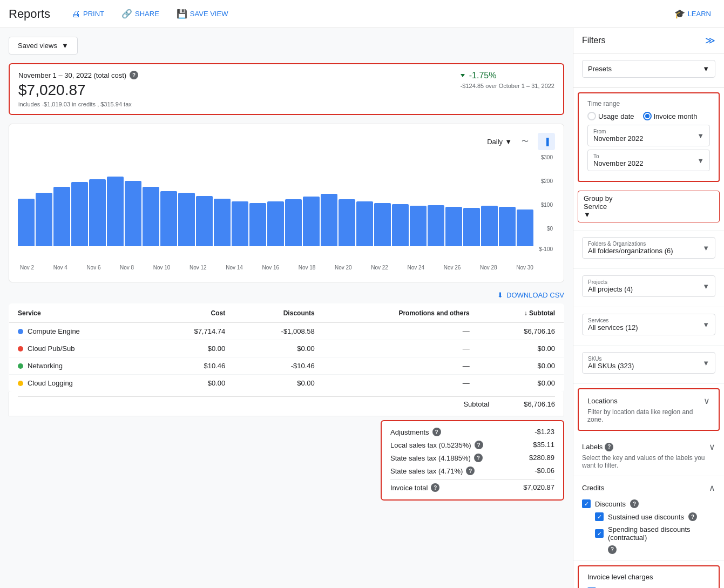 The width and height of the screenshot is (724, 588). I want to click on spending-info-icon: ?, so click(612, 550).